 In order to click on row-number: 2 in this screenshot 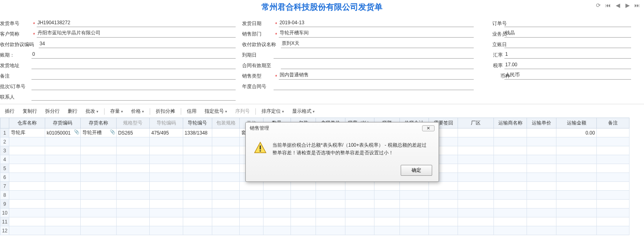, I will do `click(5, 142)`.